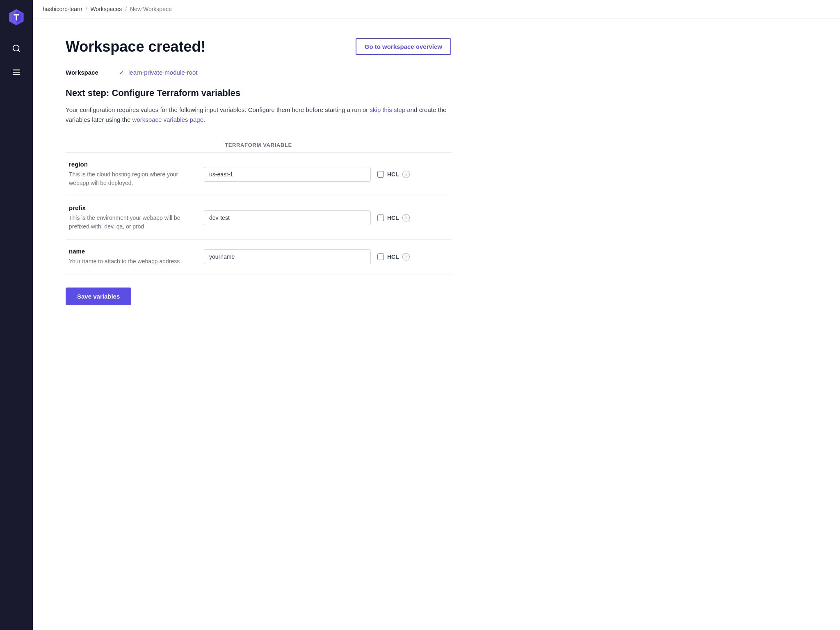 Image resolution: width=840 pixels, height=630 pixels. Describe the element at coordinates (133, 262) in the screenshot. I see `var-desc-2: Your name to attach to the webapp addres…` at that location.